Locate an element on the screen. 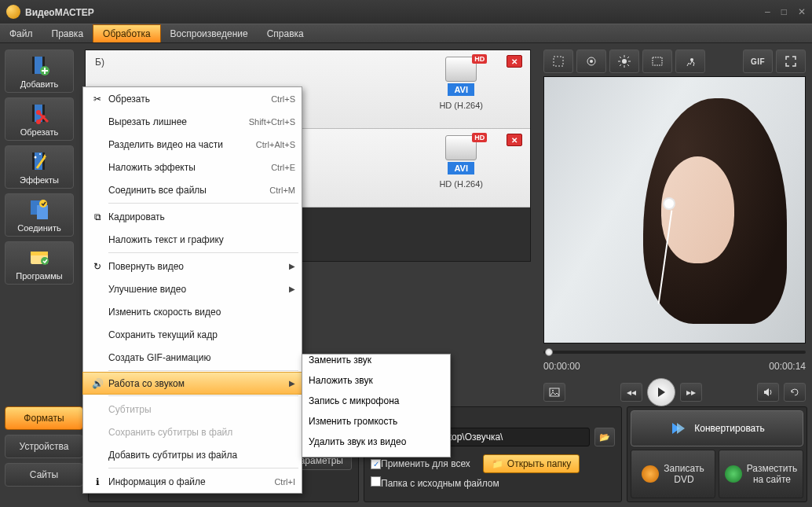 The width and height of the screenshot is (812, 507). speed-icon is located at coordinates (690, 61).